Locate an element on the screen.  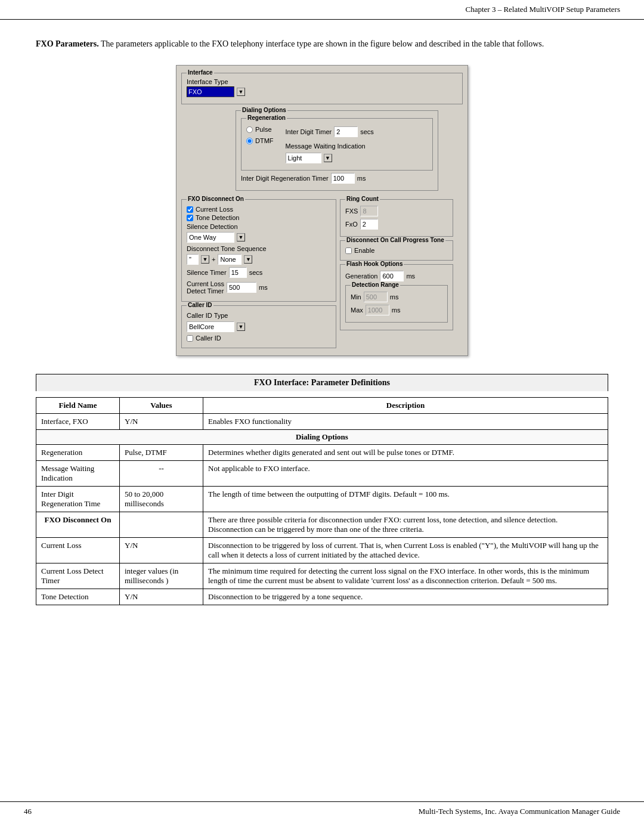
current-loss-detect-row: Current Loss Detect Timer ms is located at coordinates (259, 287).